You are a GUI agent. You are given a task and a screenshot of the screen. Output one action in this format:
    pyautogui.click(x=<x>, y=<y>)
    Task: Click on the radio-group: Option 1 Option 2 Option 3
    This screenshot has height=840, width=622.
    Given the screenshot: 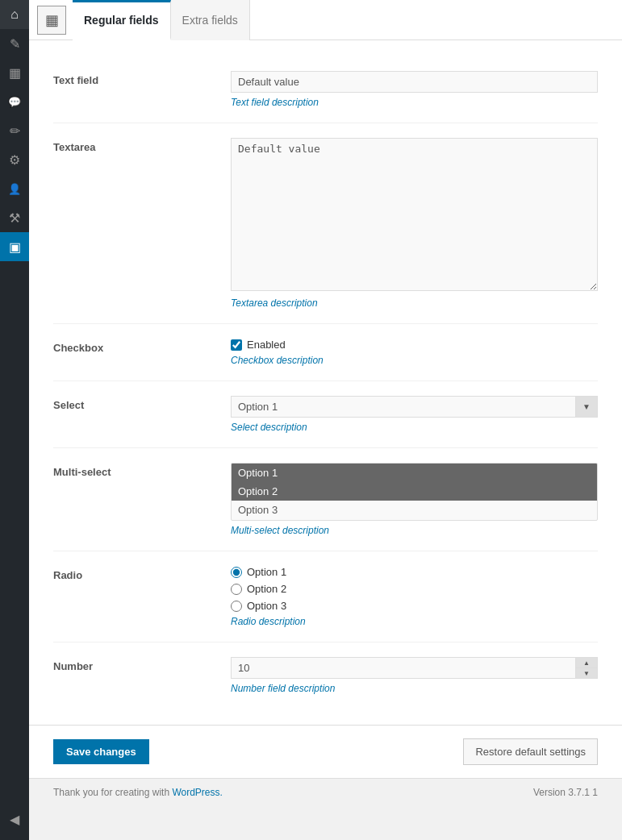 What is the action you would take?
    pyautogui.click(x=415, y=588)
    